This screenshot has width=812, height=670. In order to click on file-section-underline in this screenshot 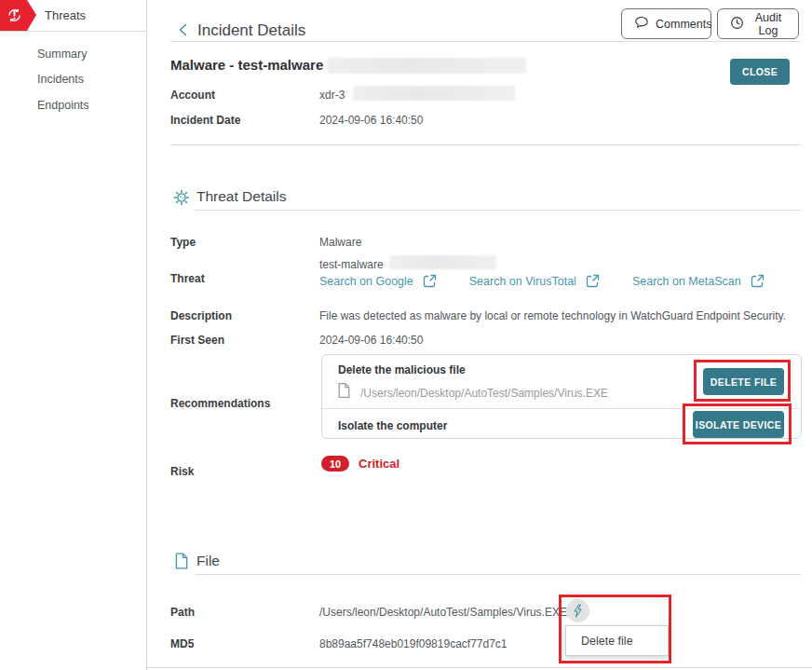, I will do `click(497, 574)`.